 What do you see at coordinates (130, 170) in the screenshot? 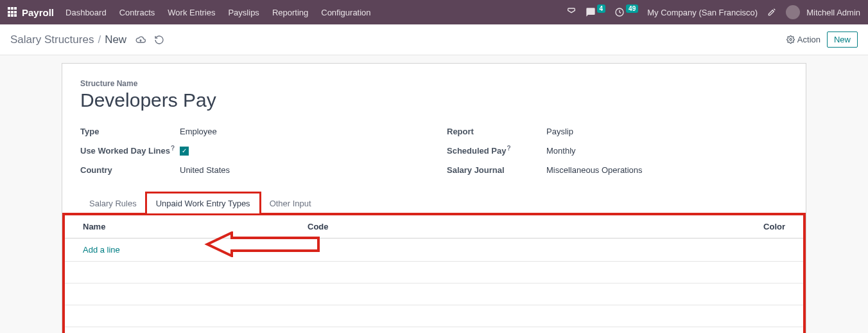
I see `country-label: Country` at bounding box center [130, 170].